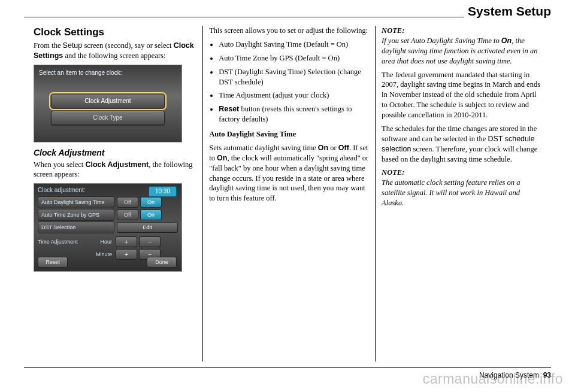 Image resolution: width=575 pixels, height=392 pixels. Describe the element at coordinates (60, 242) in the screenshot. I see `time-adjustment-label: Time Adjustment` at that location.